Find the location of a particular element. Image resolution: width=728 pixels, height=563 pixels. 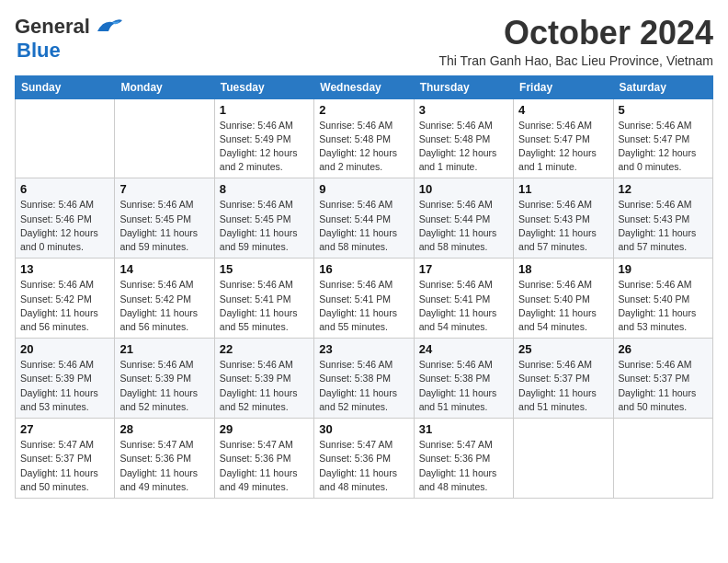

calendar-cell: 30Sunrise: 5:47 AM Sunset: 5:36 PM Dayli… is located at coordinates (364, 458).